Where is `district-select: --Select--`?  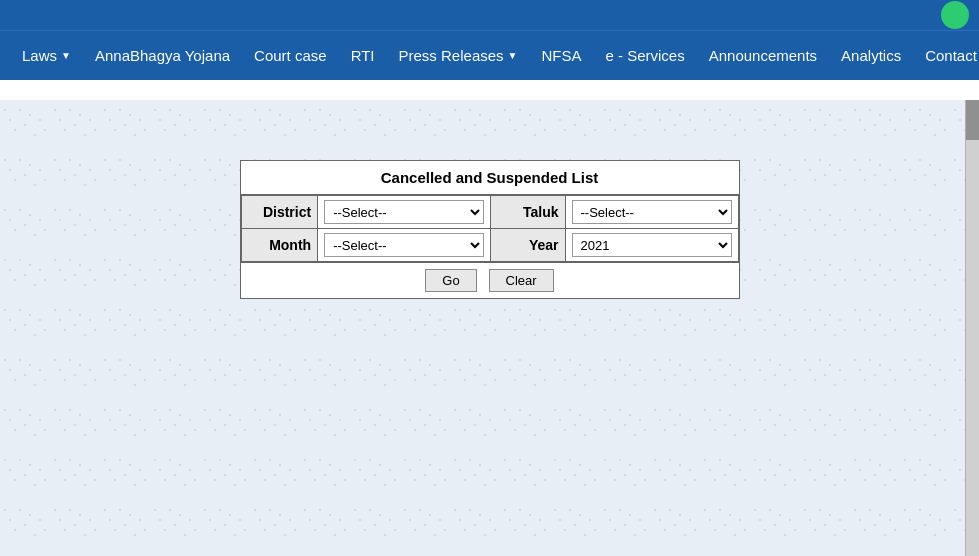 district-select: --Select-- is located at coordinates (404, 212).